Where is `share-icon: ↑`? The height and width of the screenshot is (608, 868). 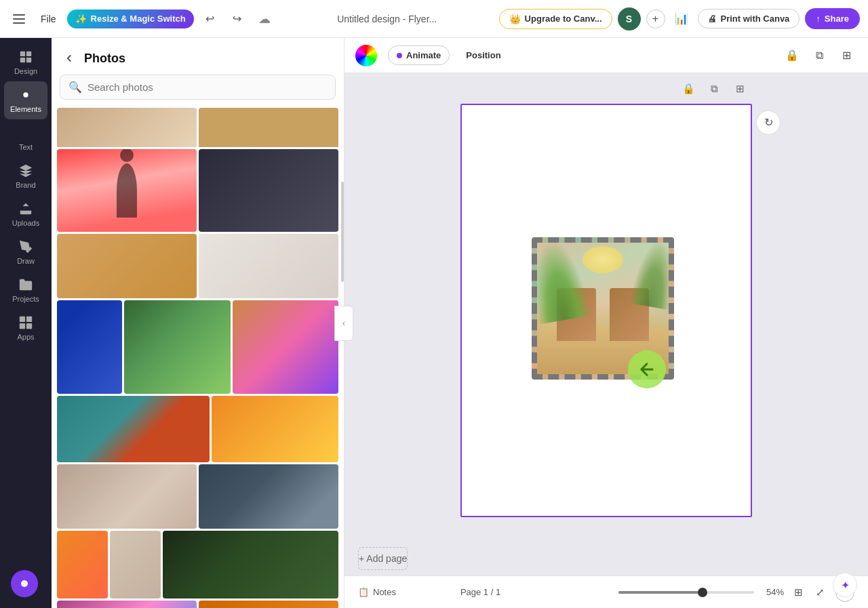
share-icon: ↑ is located at coordinates (818, 19).